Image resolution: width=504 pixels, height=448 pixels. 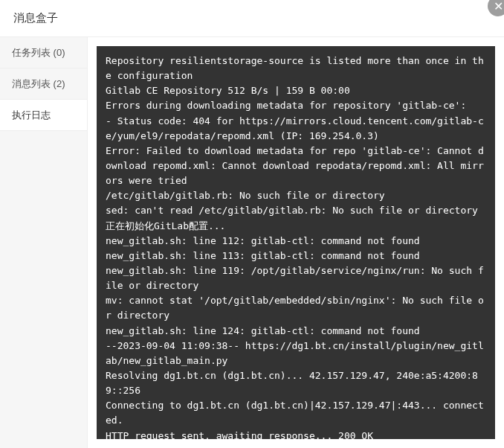 What do you see at coordinates (43, 84) in the screenshot?
I see `tab-message-list: 消息列表 (2)` at bounding box center [43, 84].